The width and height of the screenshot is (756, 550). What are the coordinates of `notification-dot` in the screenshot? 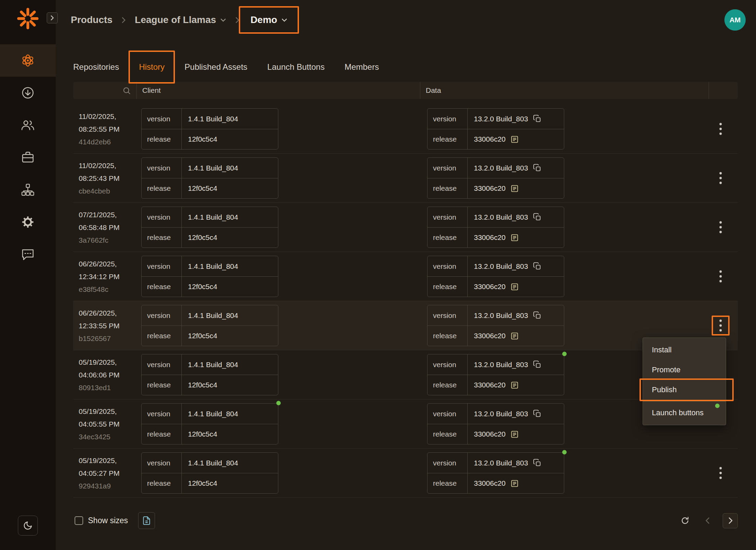 It's located at (718, 406).